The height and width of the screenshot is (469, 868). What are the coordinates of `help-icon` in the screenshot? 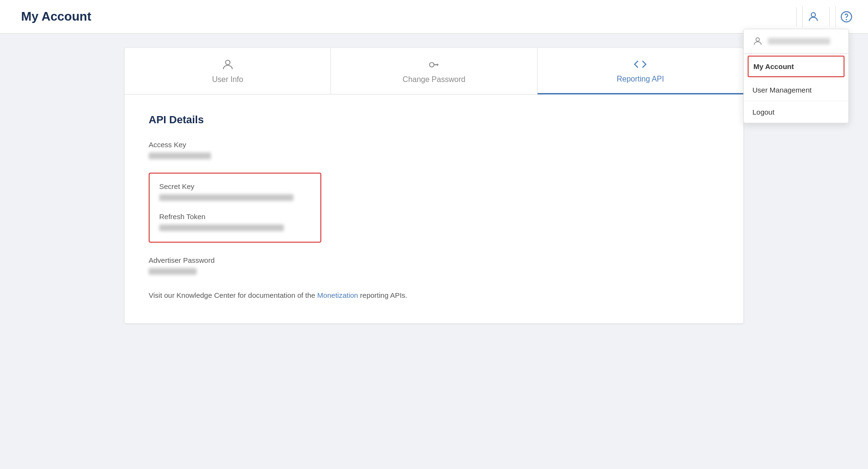 It's located at (846, 17).